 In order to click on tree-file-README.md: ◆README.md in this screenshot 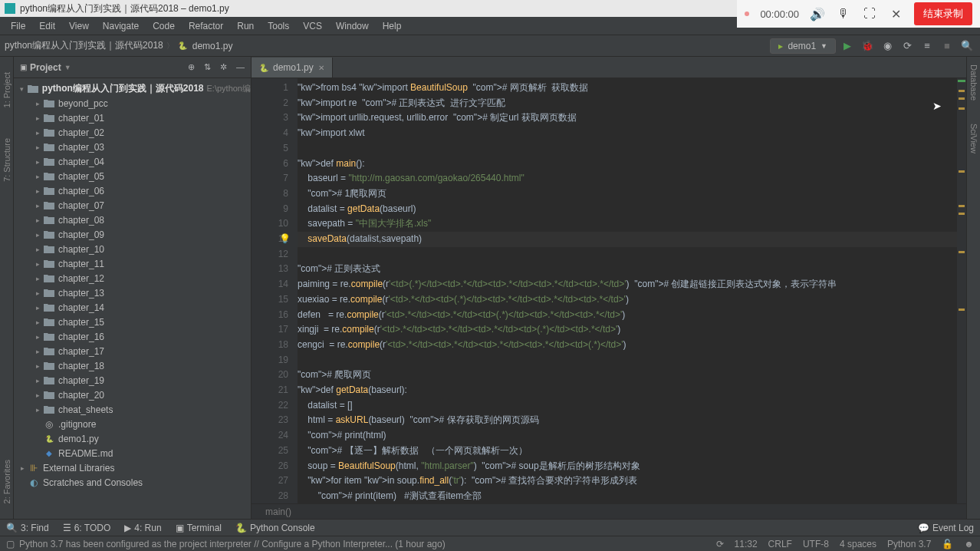, I will do `click(132, 453)`.